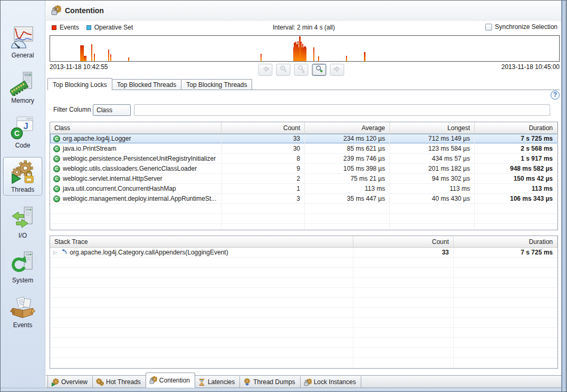  Describe the element at coordinates (331, 382) in the screenshot. I see `bottom-tab-lock-instances: Lock Instances` at that location.